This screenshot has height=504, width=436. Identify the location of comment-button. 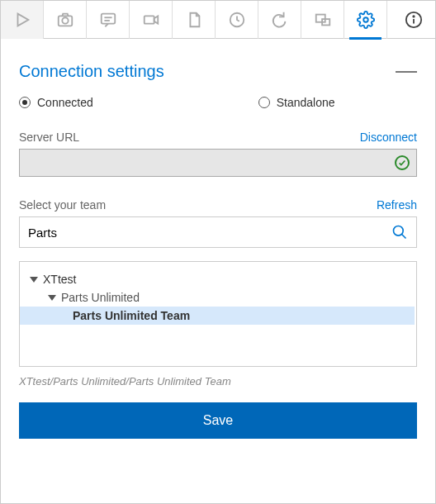
(108, 20).